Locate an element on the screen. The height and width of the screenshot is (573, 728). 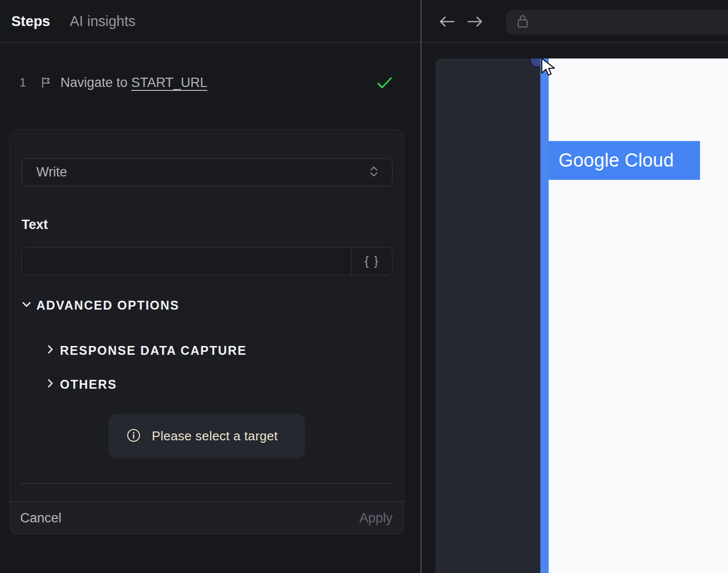
text-input-group: { } is located at coordinates (207, 261).